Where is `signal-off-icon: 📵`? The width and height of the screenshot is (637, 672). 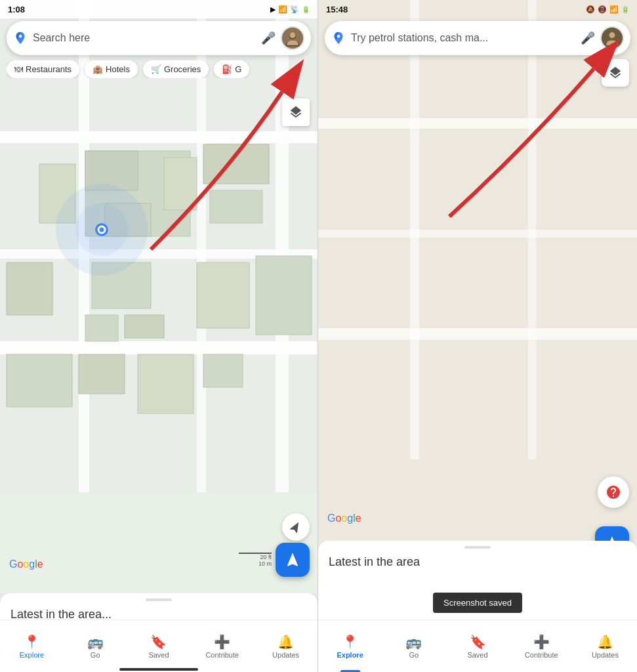
signal-off-icon: 📵 is located at coordinates (602, 9).